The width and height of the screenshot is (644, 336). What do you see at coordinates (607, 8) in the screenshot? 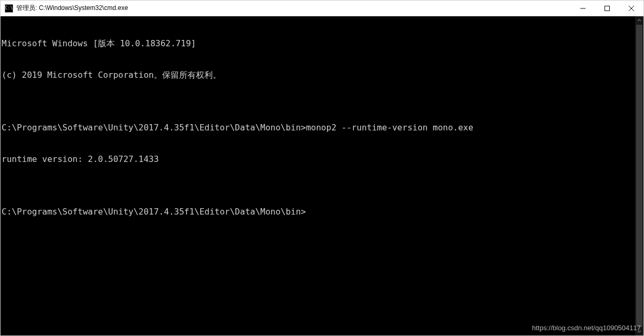
I see `maximize-icon` at bounding box center [607, 8].